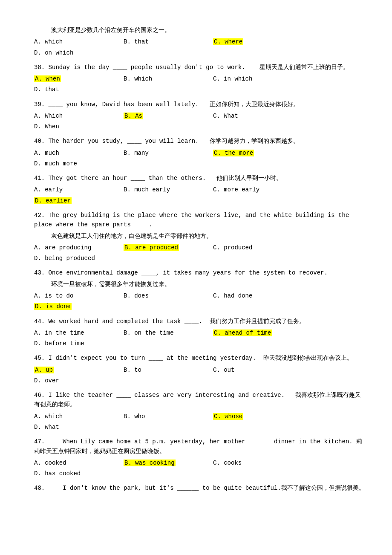 The image size is (392, 555). What do you see at coordinates (198, 427) in the screenshot?
I see `option-46-d: D. what` at bounding box center [198, 427].